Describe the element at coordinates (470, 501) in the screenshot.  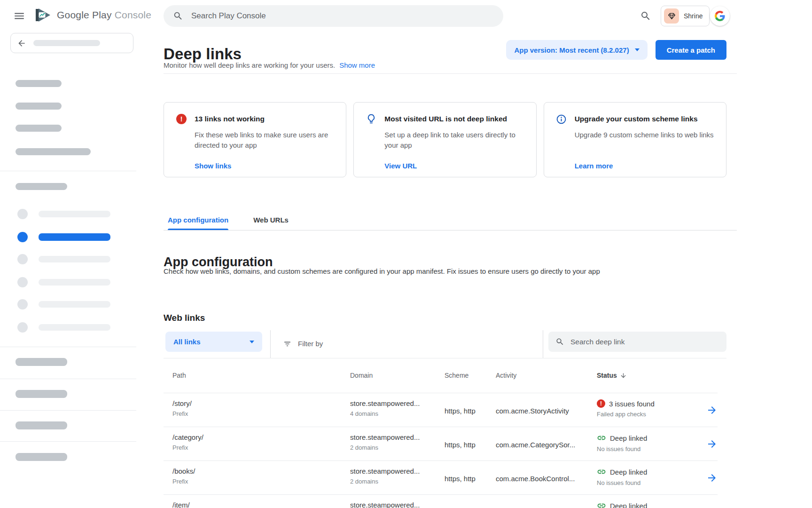
I see `row-scheme` at that location.